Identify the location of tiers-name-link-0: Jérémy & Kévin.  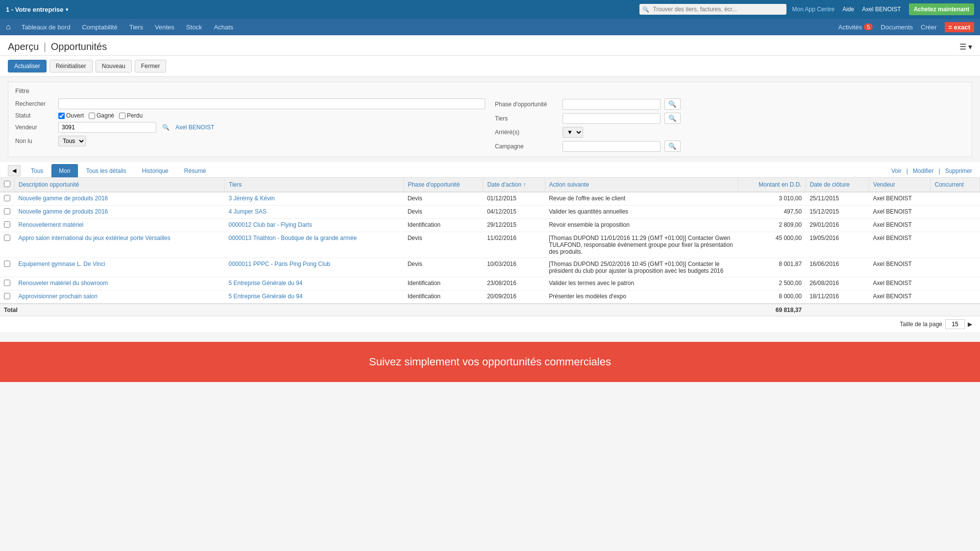
(254, 198).